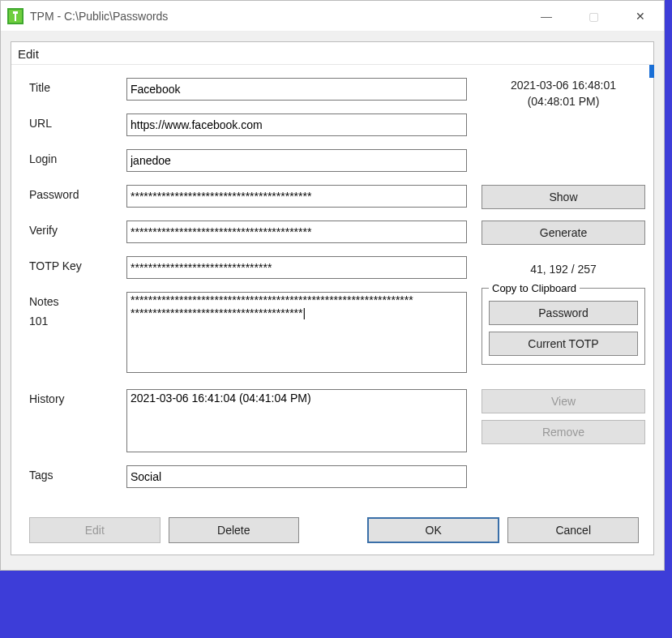 The width and height of the screenshot is (672, 638). What do you see at coordinates (332, 16) in the screenshot?
I see `titlebar: TPM - C:\Public\Passwords — ▢ ✕` at bounding box center [332, 16].